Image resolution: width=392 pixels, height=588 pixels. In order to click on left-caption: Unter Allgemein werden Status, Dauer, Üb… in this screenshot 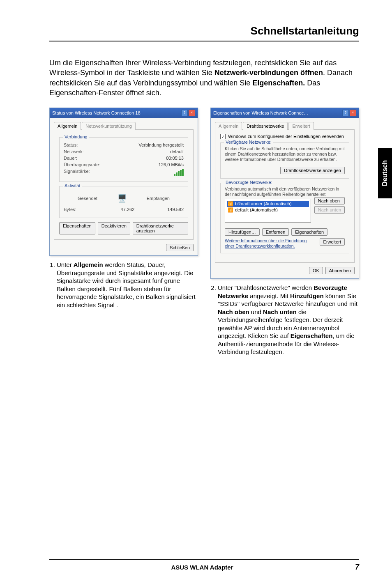, I will do `click(124, 285)`.